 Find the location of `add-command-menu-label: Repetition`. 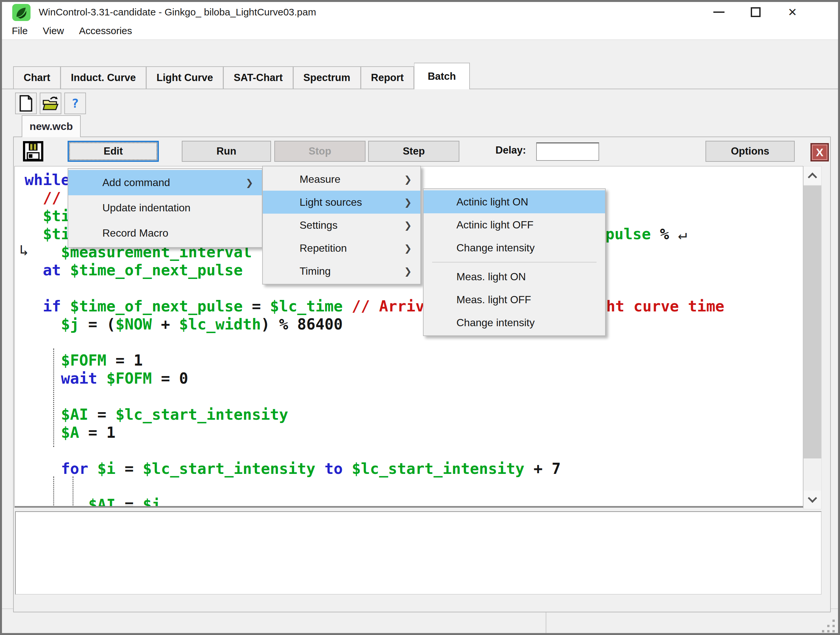

add-command-menu-label: Repetition is located at coordinates (323, 248).